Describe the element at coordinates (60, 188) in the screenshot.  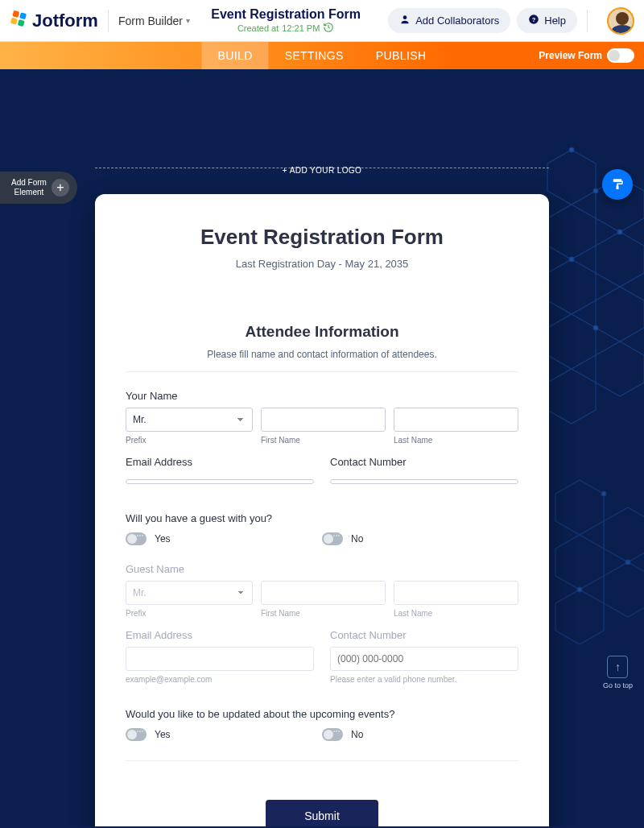
I see `plus-icon: +` at that location.